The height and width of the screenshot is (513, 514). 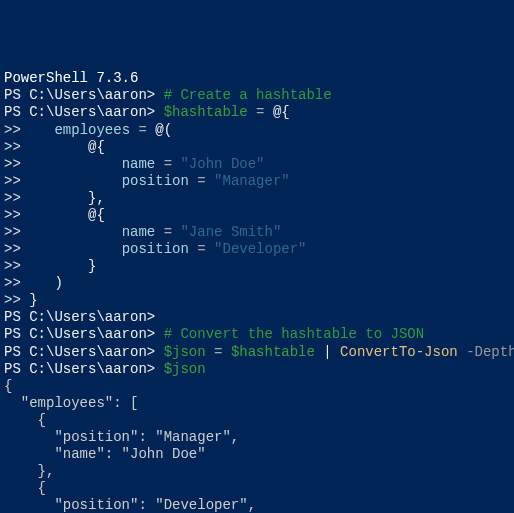 I want to click on comment: # Create a hashtable, so click(x=248, y=95).